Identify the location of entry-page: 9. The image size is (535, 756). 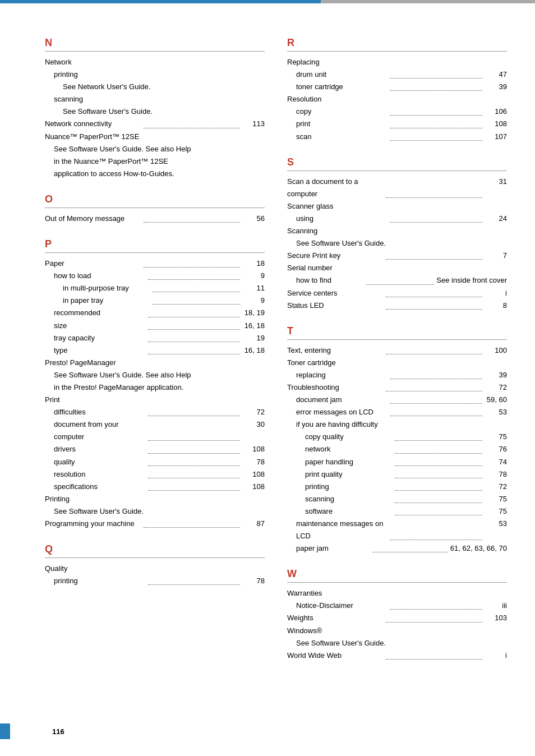
(253, 276).